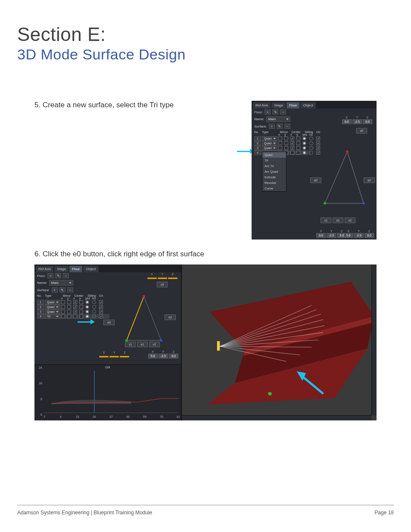 This screenshot has width=411, height=532. Describe the element at coordinates (258, 143) in the screenshot. I see `row-number: 2` at that location.